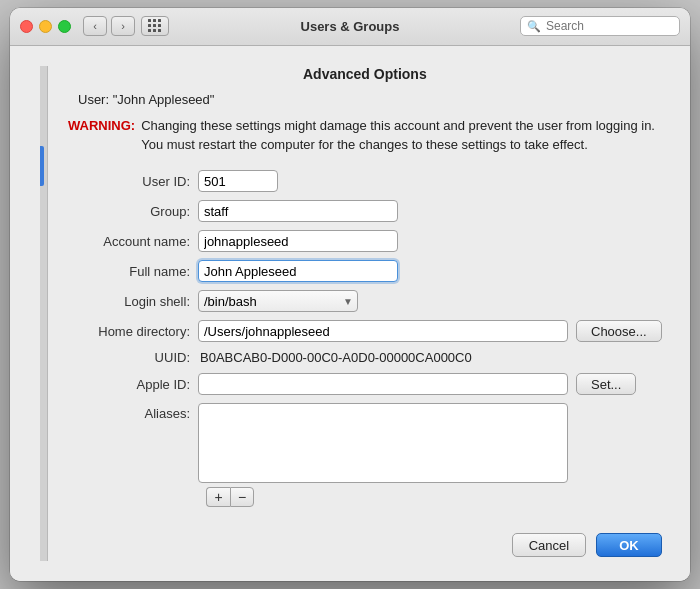  Describe the element at coordinates (401, 136) in the screenshot. I see `warning-text: Changing these settings might damage thi…` at that location.